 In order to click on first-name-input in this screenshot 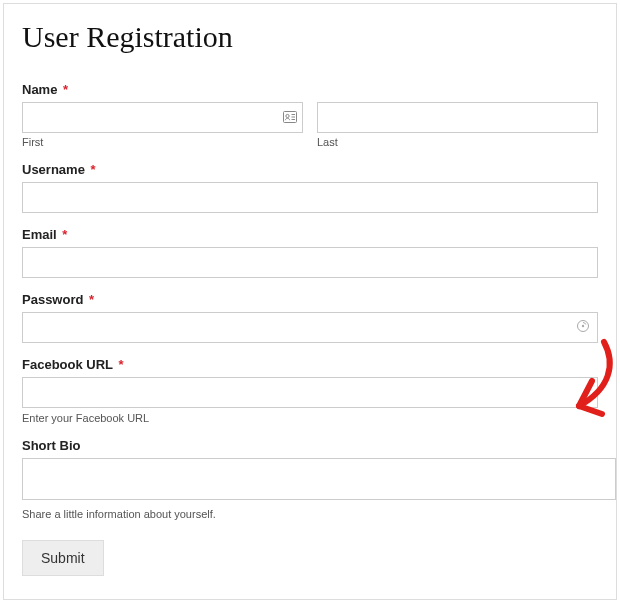, I will do `click(162, 118)`.